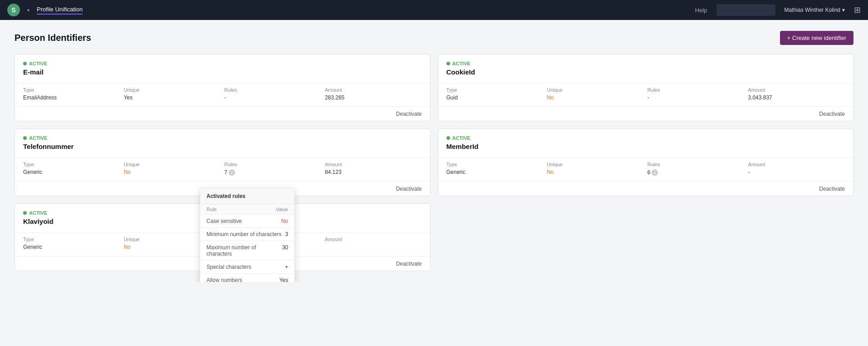 Image resolution: width=868 pixels, height=346 pixels. Describe the element at coordinates (832, 114) in the screenshot. I see `deactivate-cookieid-button: Deactivate` at that location.